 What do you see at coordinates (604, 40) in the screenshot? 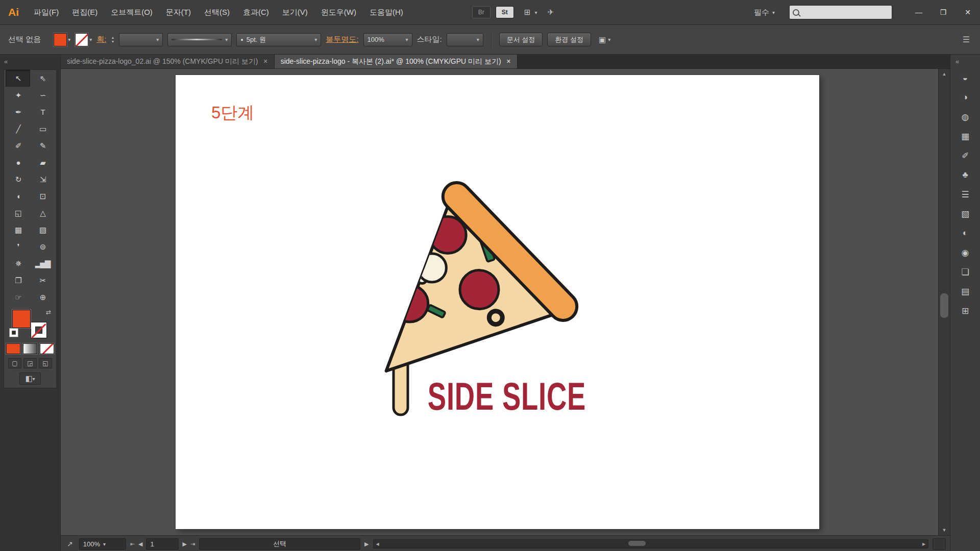
I see `touch-type-tool-button: ▣ ▾` at bounding box center [604, 40].